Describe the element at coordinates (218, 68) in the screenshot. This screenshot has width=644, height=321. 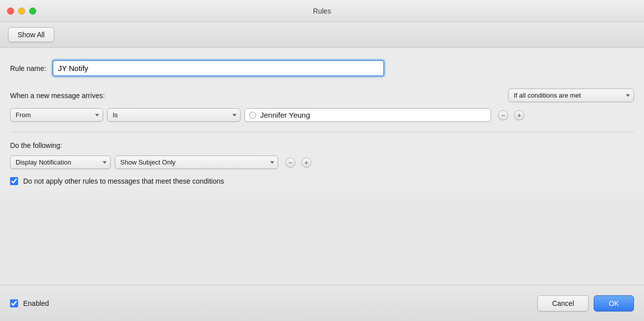
I see `rule-name-input` at that location.